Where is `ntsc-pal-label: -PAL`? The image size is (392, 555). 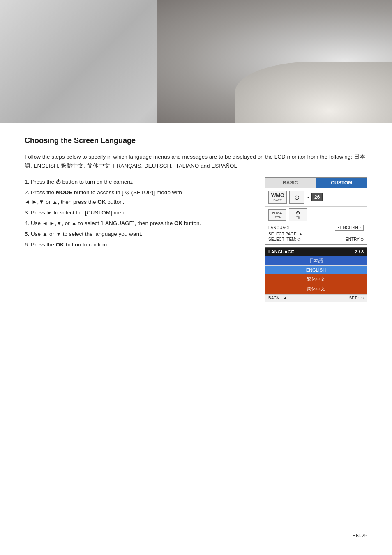
ntsc-pal-label: -PAL is located at coordinates (277, 217).